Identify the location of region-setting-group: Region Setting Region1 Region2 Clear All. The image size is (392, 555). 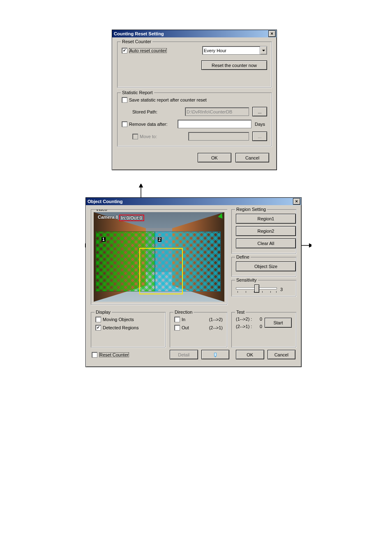
(264, 231).